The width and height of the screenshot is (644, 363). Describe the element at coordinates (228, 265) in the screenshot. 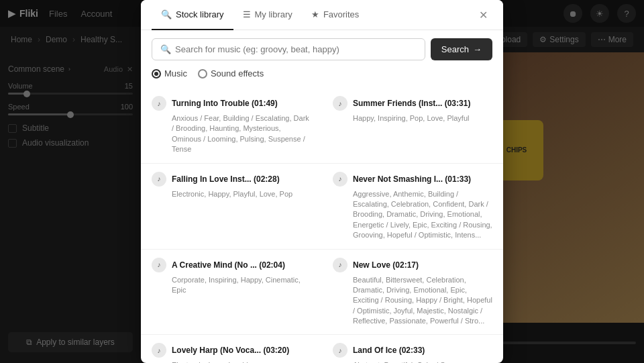

I see `result-title-4: A Creative Mind (No ... (02:04)` at that location.